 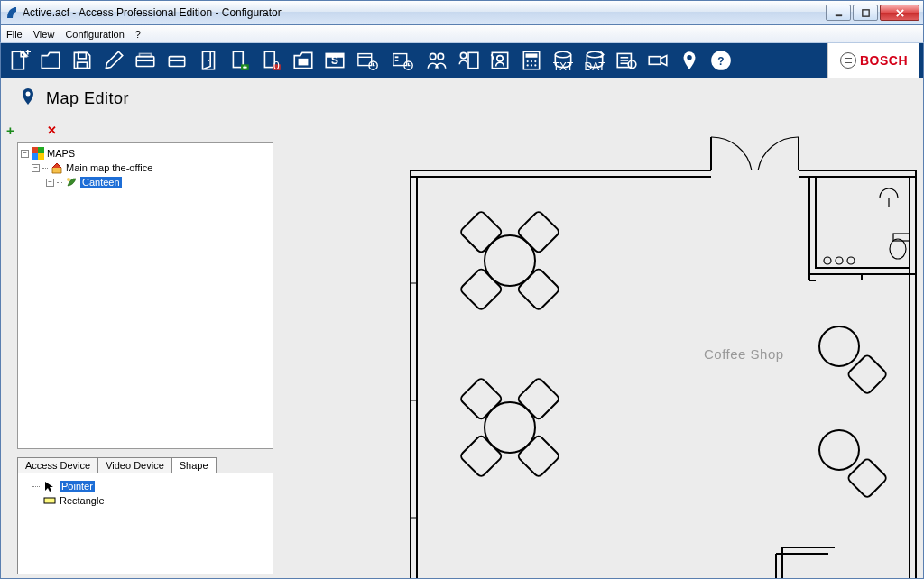 What do you see at coordinates (19, 60) in the screenshot?
I see `new-icon` at bounding box center [19, 60].